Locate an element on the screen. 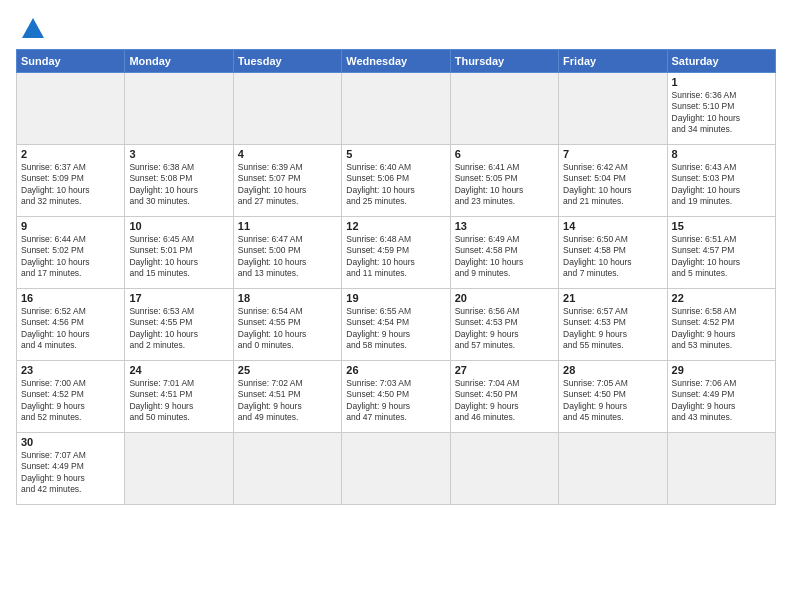 Image resolution: width=792 pixels, height=612 pixels. day-number: 26 is located at coordinates (396, 370).